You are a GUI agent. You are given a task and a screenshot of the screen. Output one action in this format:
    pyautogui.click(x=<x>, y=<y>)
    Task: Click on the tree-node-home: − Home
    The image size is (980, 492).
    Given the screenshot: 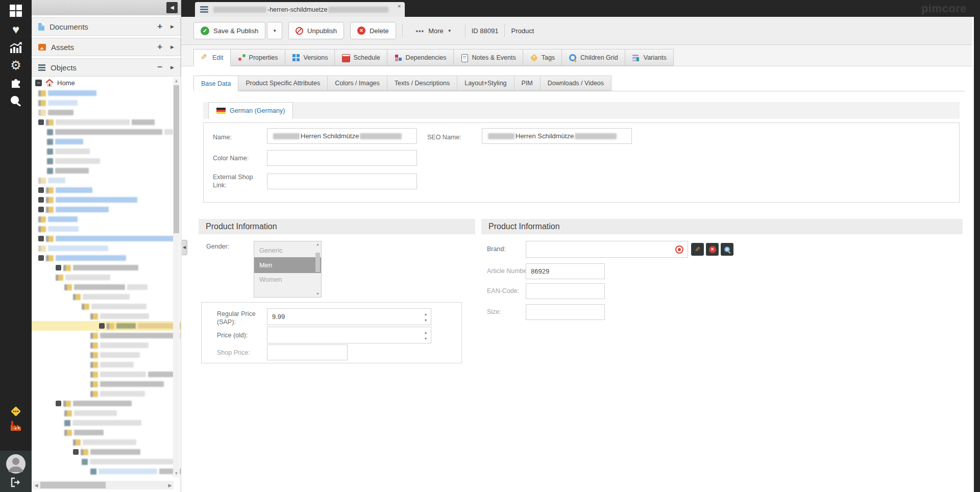 What is the action you would take?
    pyautogui.click(x=106, y=83)
    